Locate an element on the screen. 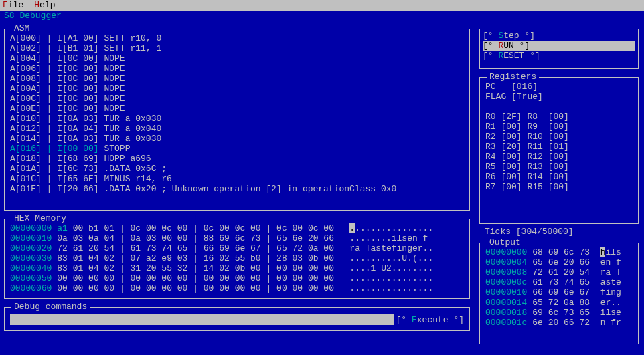 The height and width of the screenshot is (355, 644). debug-input is located at coordinates (202, 320).